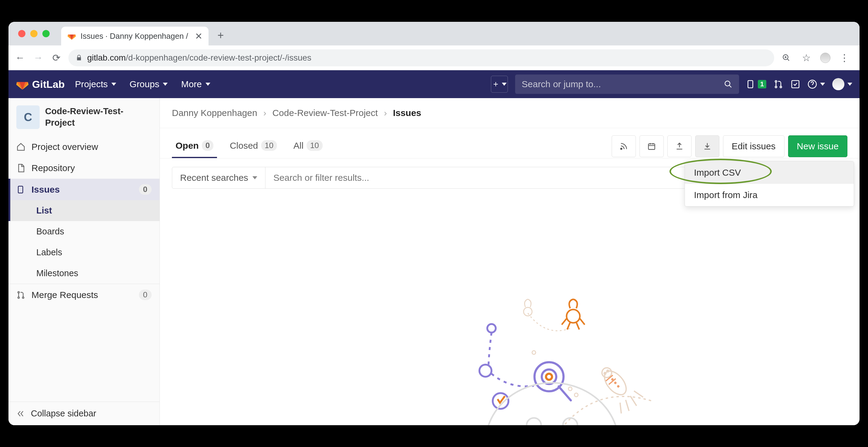 This screenshot has width=868, height=447. I want to click on url-bar: gitlab.com/d-koppenhagen/code-review-tes…, so click(421, 58).